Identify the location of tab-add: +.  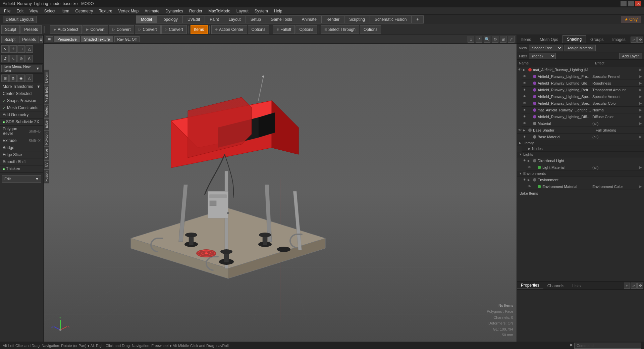
(417, 19).